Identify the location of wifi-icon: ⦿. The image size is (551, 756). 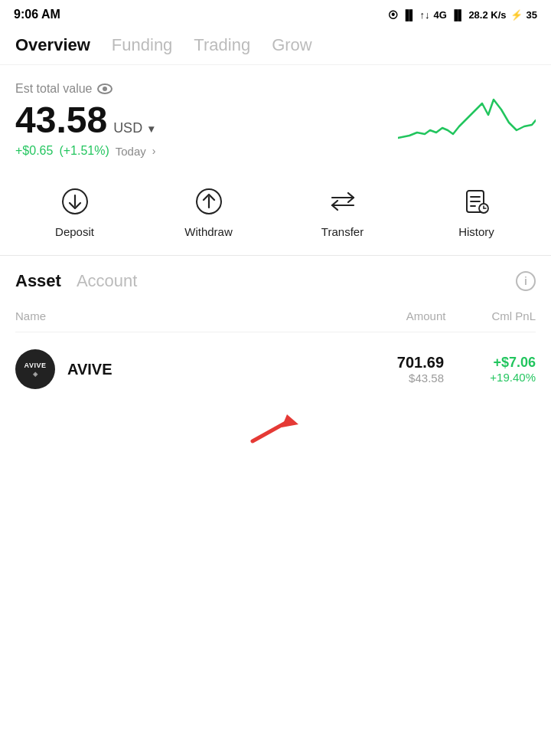
(393, 15).